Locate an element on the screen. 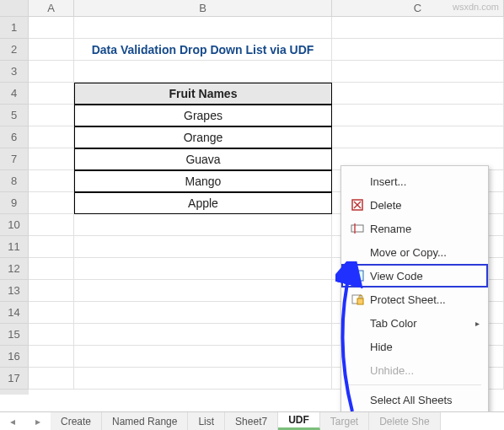 The height and width of the screenshot is (430, 504). row-header: 8 is located at coordinates (14, 181).